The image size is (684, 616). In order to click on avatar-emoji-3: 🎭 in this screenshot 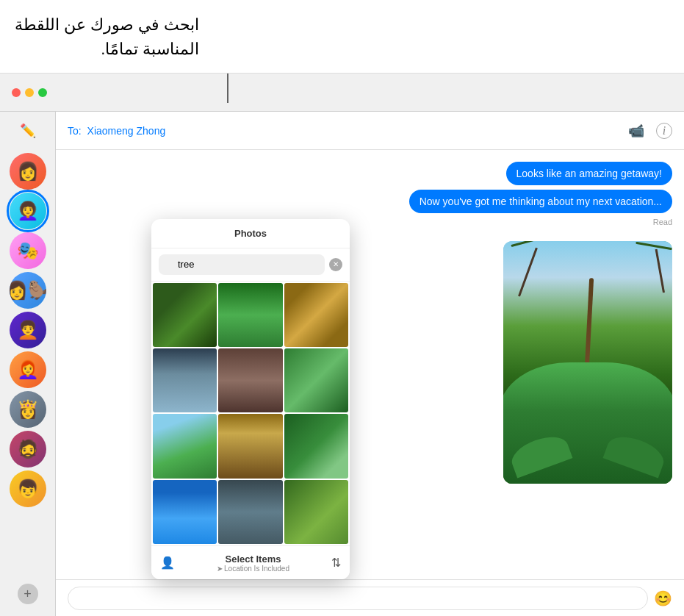, I will do `click(28, 251)`.